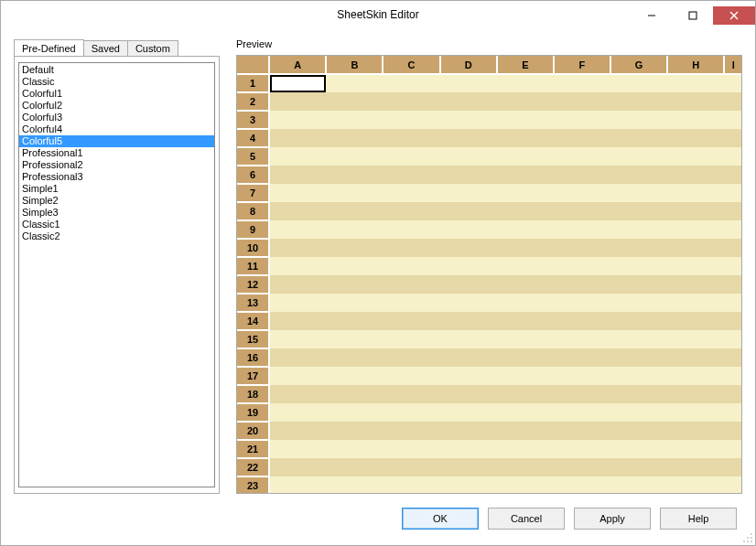  I want to click on help-button: Help, so click(698, 519).